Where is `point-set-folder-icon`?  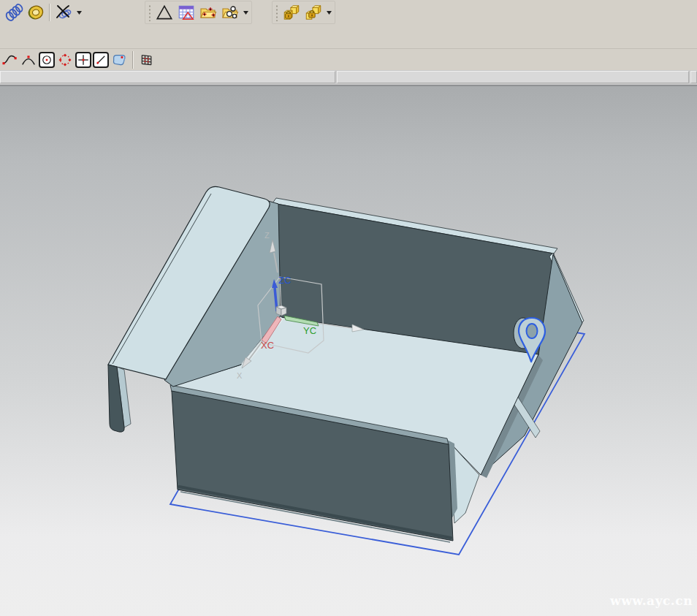
point-set-folder-icon is located at coordinates (208, 12).